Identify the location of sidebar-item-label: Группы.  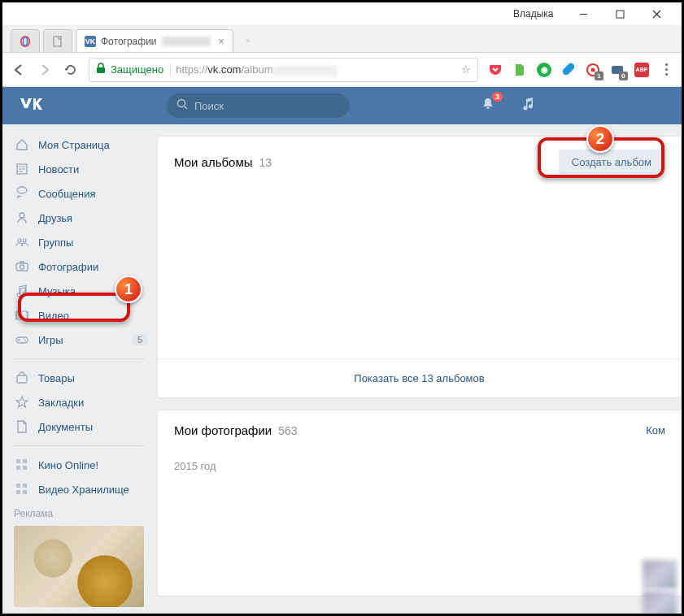
(55, 242).